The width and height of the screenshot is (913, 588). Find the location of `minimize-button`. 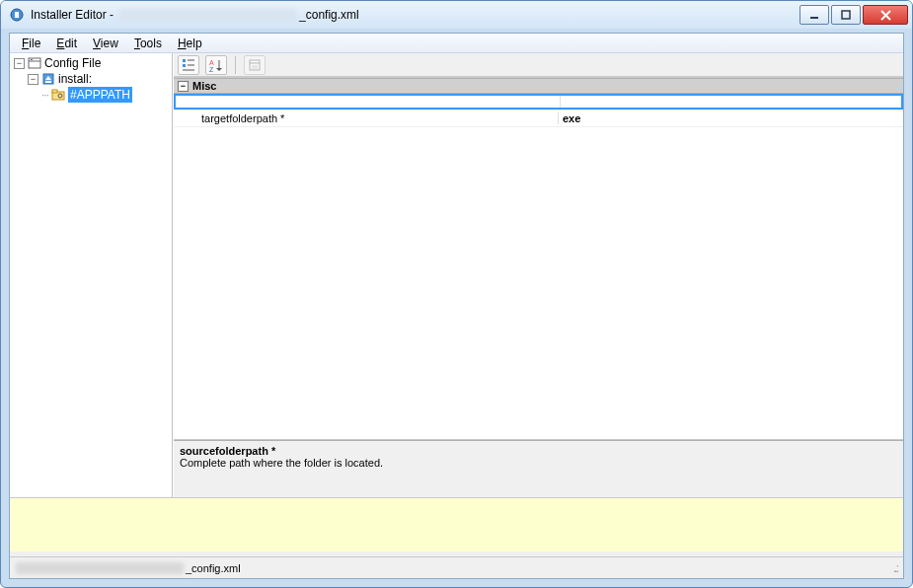

minimize-button is located at coordinates (814, 15).